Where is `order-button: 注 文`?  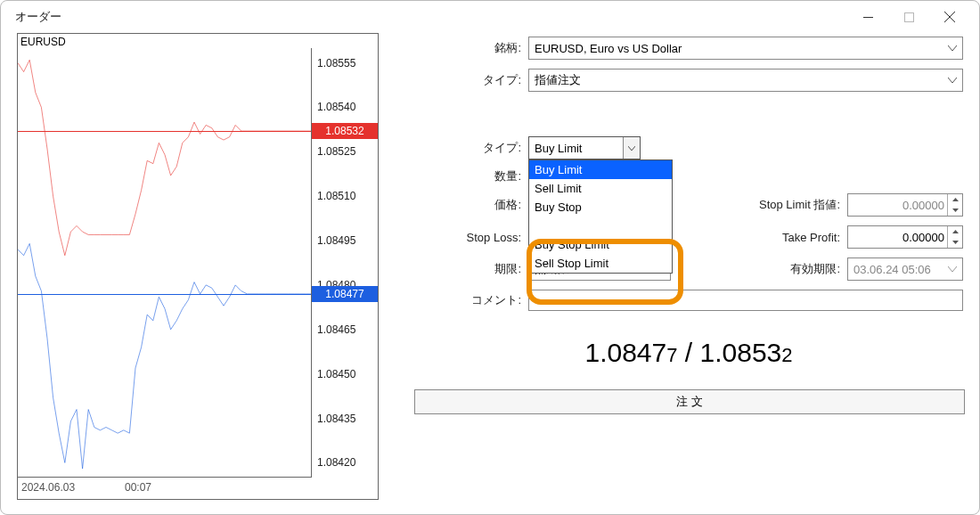
order-button: 注 文 is located at coordinates (690, 402).